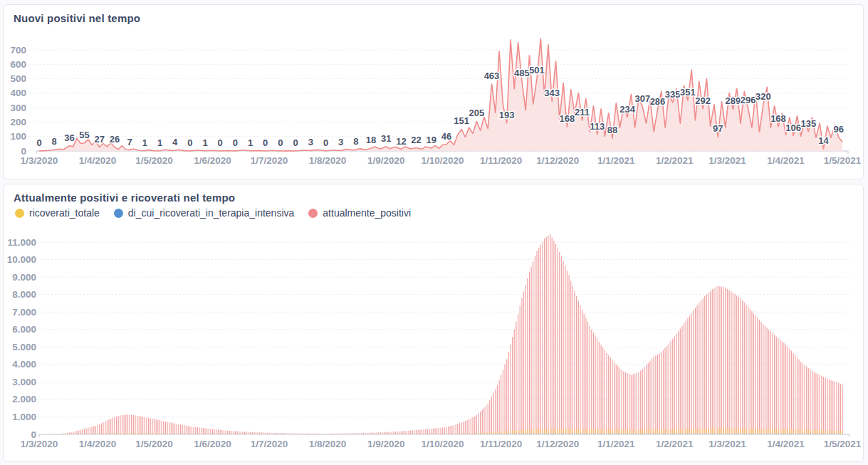 Image resolution: width=868 pixels, height=465 pixels. I want to click on svg-text: 343, so click(552, 93).